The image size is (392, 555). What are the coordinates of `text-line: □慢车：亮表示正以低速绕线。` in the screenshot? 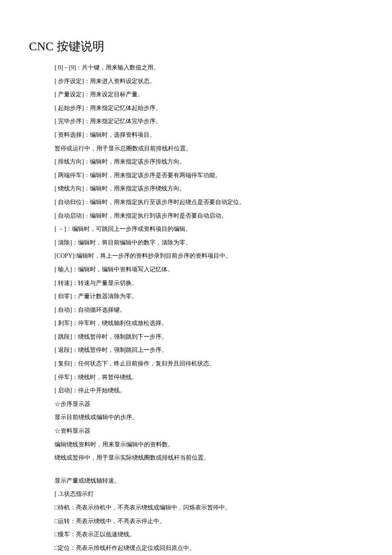 It's located at (209, 535).